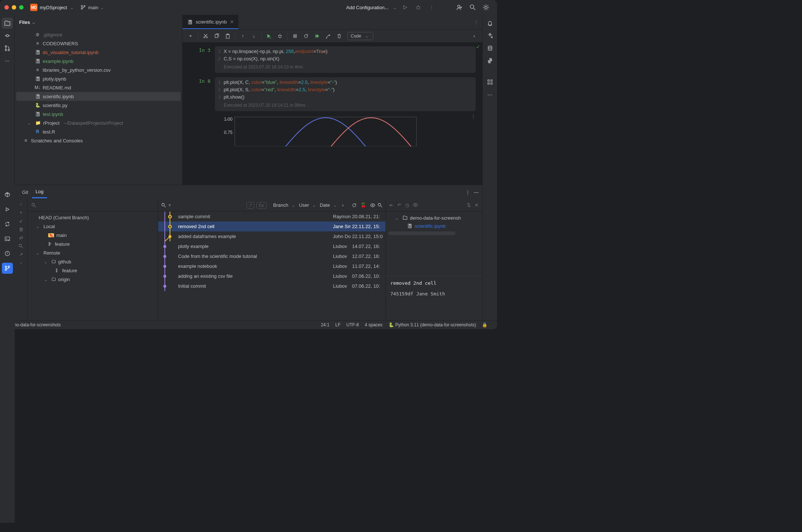 The width and height of the screenshot is (802, 532). What do you see at coordinates (7, 268) in the screenshot?
I see `vcs-tool-button` at bounding box center [7, 268].